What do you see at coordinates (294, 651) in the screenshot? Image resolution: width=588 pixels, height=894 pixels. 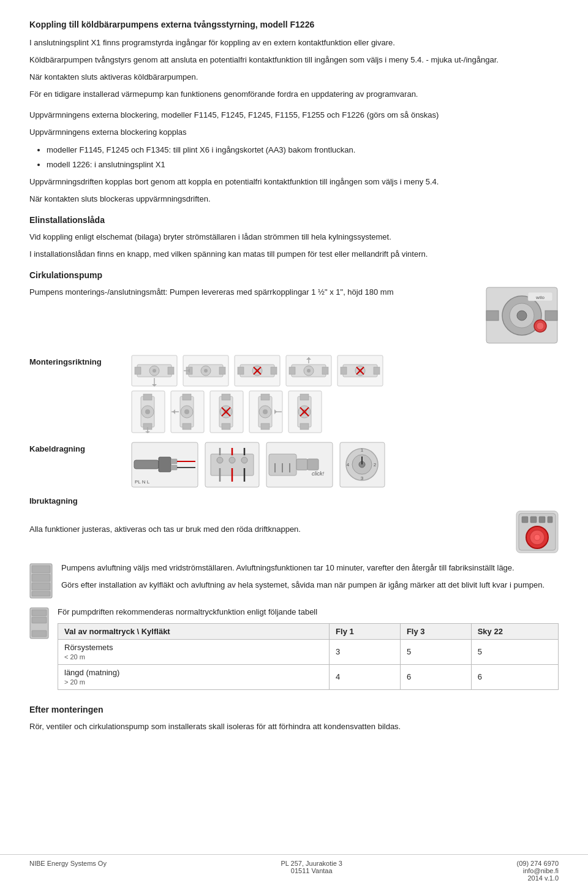 I see `section-pumpdrift: För pumpdriften rekommenderas normaltryc…` at bounding box center [294, 651].